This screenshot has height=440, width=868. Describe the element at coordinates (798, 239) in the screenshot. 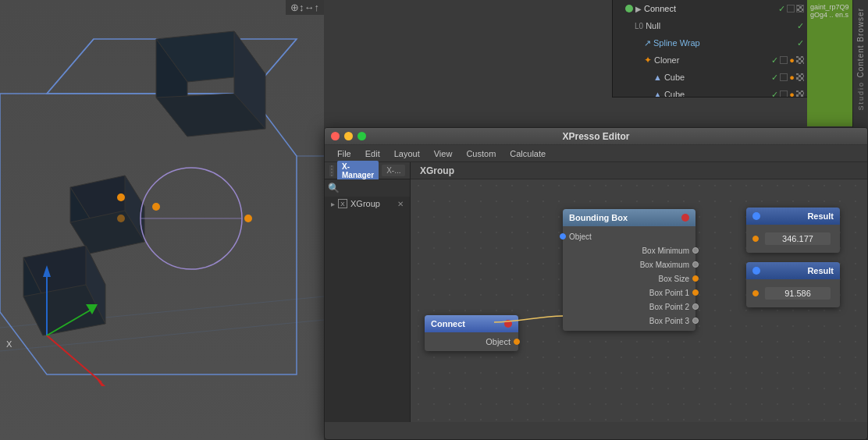

I see `result1-value: 346.177` at that location.